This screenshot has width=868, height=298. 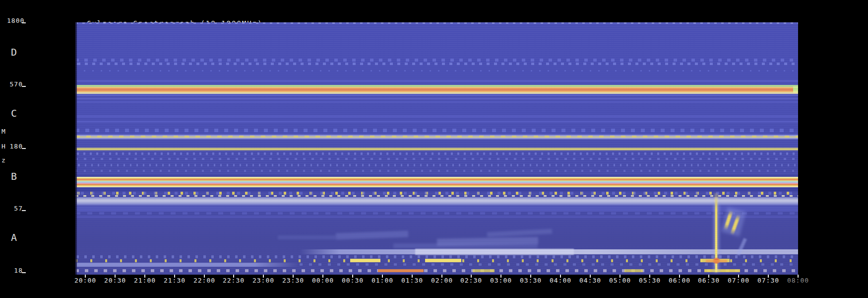 I want to click on time-tick-label: 03:30, so click(x=531, y=280).